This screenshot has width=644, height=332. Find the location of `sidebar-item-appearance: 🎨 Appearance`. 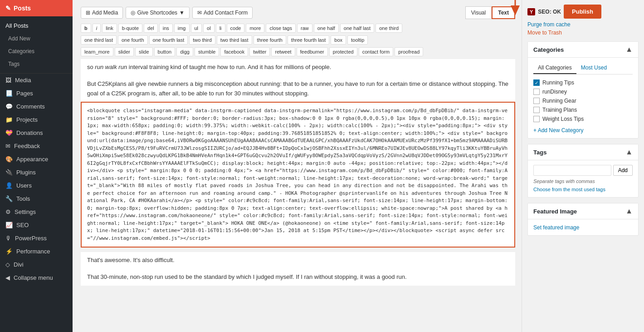

sidebar-item-appearance: 🎨 Appearance is located at coordinates (36, 159).